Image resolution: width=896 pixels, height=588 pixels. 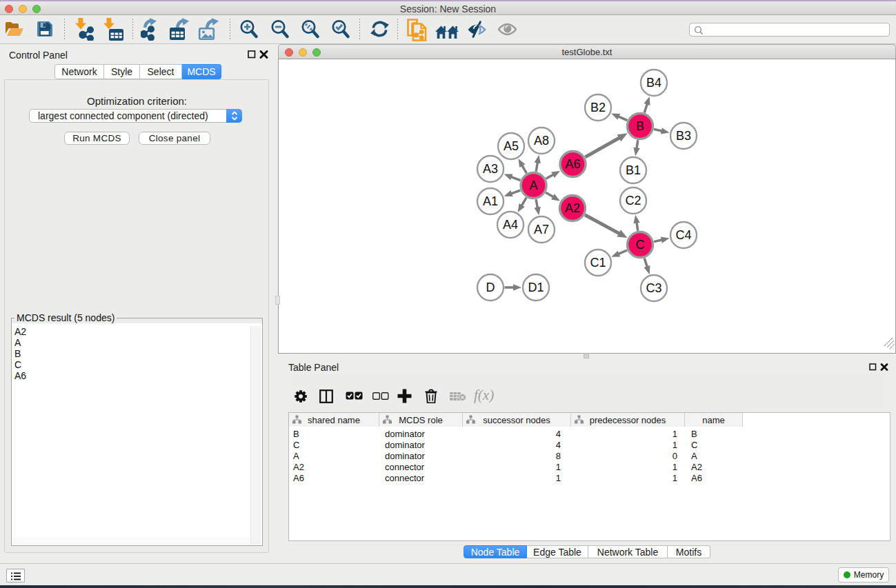 I want to click on svg-text: A, so click(x=533, y=185).